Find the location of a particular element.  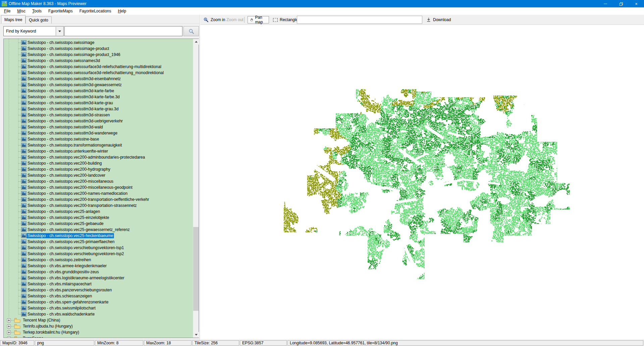

rectangle-select-icon is located at coordinates (275, 20).